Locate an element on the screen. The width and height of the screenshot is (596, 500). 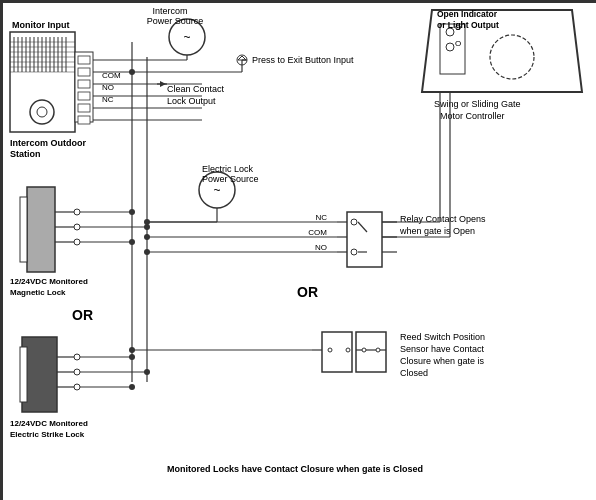
mag-lock-label1: 12/24VDC Monitored is located at coordinates (49, 282).